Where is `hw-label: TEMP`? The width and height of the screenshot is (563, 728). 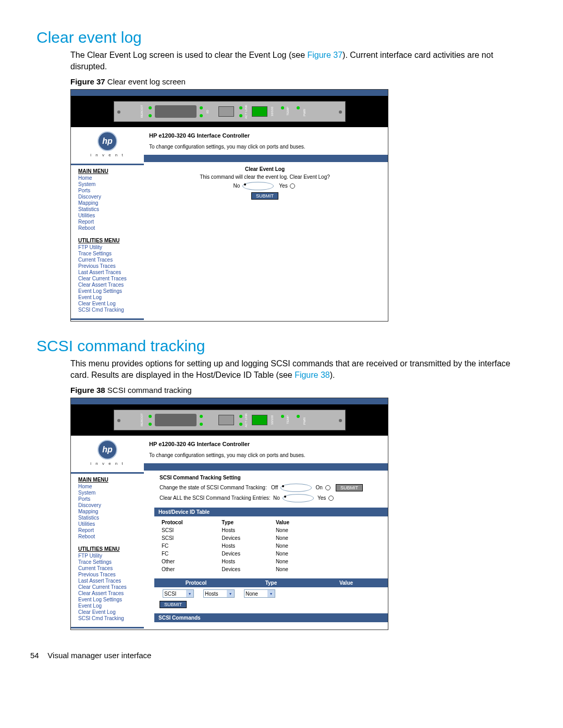
hw-label: TEMP is located at coordinates (288, 420).